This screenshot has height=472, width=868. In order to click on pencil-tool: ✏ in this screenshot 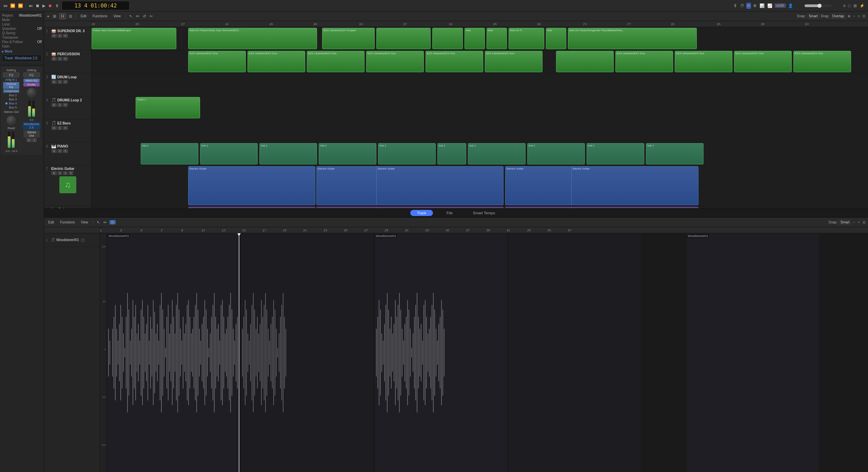, I will do `click(138, 16)`.